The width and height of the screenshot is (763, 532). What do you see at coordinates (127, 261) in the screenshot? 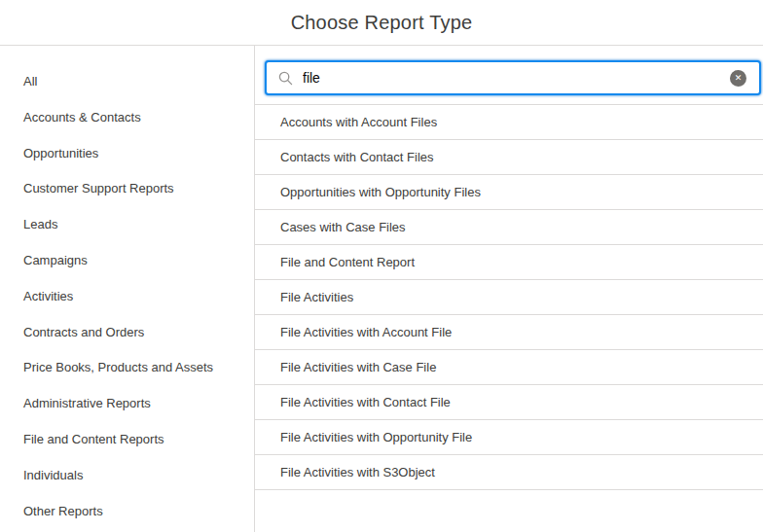
I see `sidebar-item-category: Campaigns` at bounding box center [127, 261].